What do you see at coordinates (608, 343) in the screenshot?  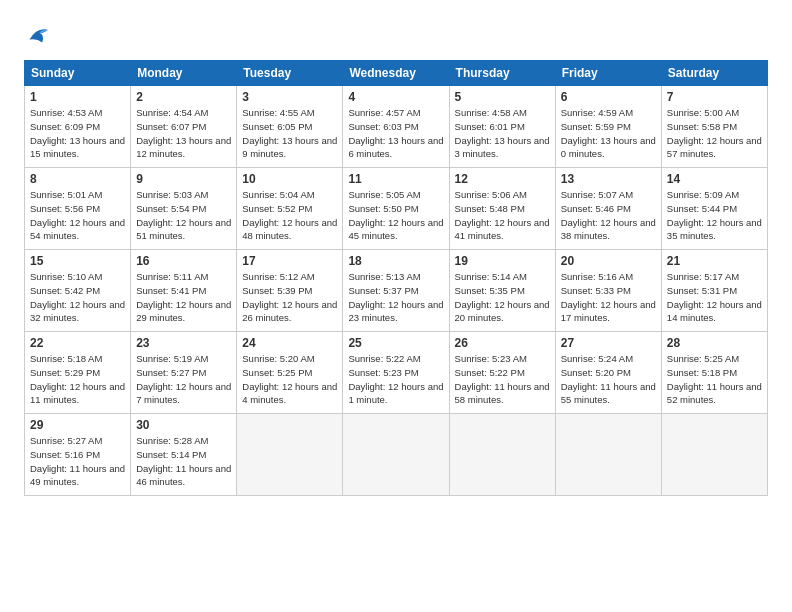 I see `day-number: 27` at bounding box center [608, 343].